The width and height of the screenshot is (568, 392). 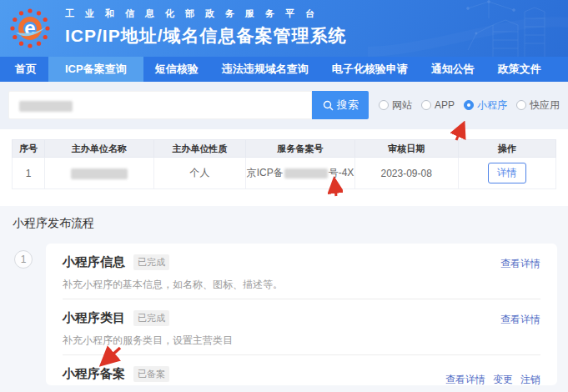 What do you see at coordinates (342, 173) in the screenshot?
I see `filing-suffix: 号-4X` at bounding box center [342, 173].